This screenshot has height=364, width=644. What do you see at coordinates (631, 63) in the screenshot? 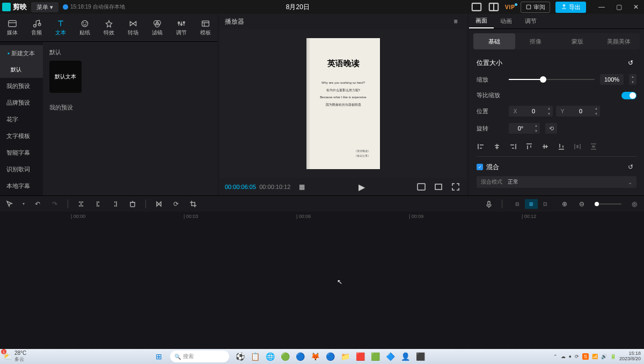
I see `reset-pos-icon: ↺` at bounding box center [631, 63].